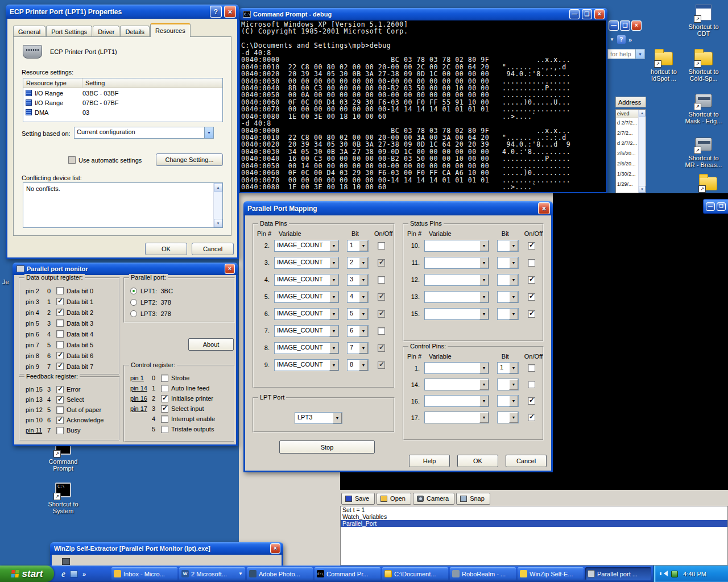 Image resolution: width=728 pixels, height=582 pixels. Describe the element at coordinates (135, 31) in the screenshot. I see `tab-details: Details` at that location.